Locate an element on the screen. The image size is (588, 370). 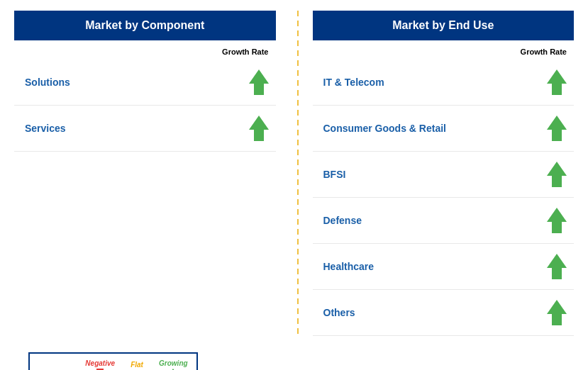
legend-flat: Flat 0%-3% is located at coordinates (137, 366).